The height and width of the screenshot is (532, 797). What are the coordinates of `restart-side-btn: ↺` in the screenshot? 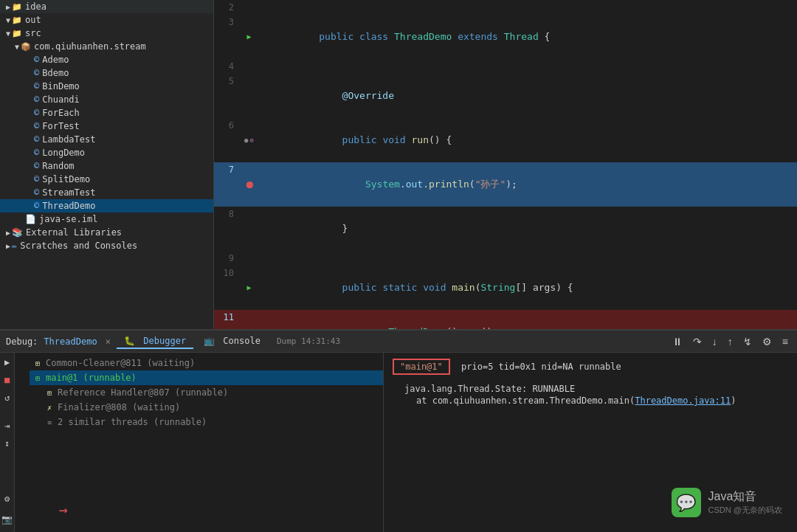 It's located at (7, 398).